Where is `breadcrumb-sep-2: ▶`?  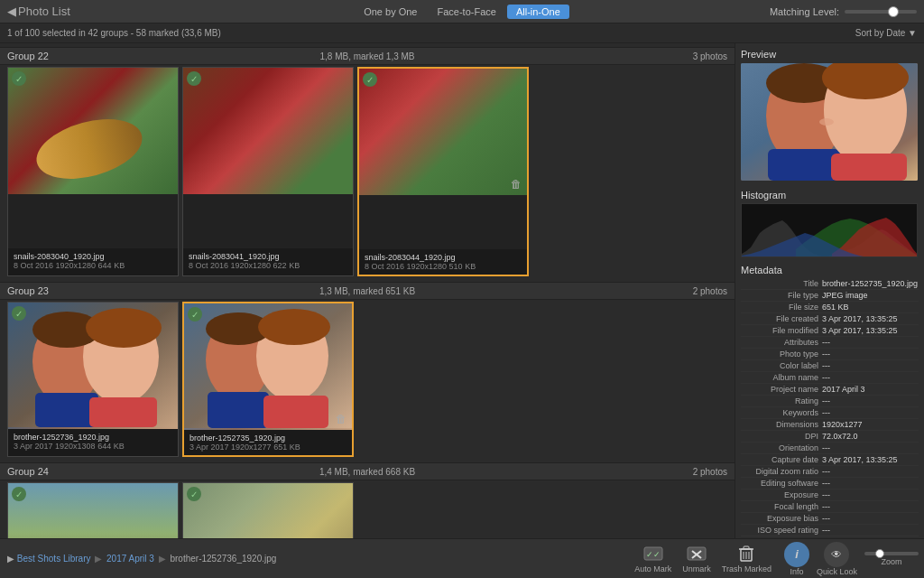 breadcrumb-sep-2: ▶ is located at coordinates (164, 558).